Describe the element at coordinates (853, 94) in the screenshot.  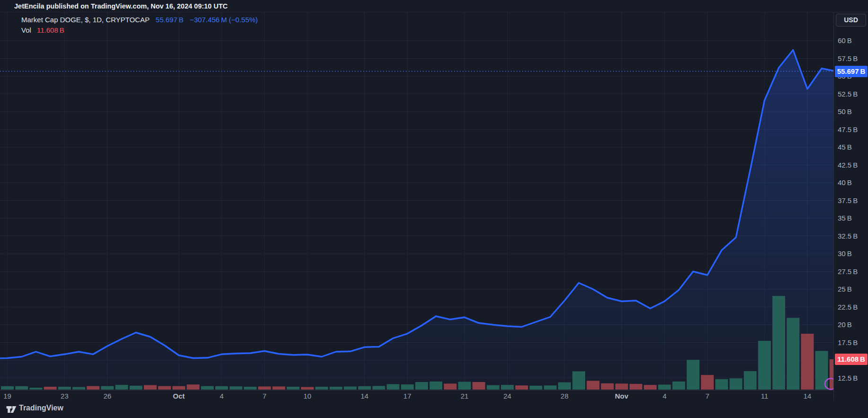
I see `price-tick-label: 52.5 B` at that location.